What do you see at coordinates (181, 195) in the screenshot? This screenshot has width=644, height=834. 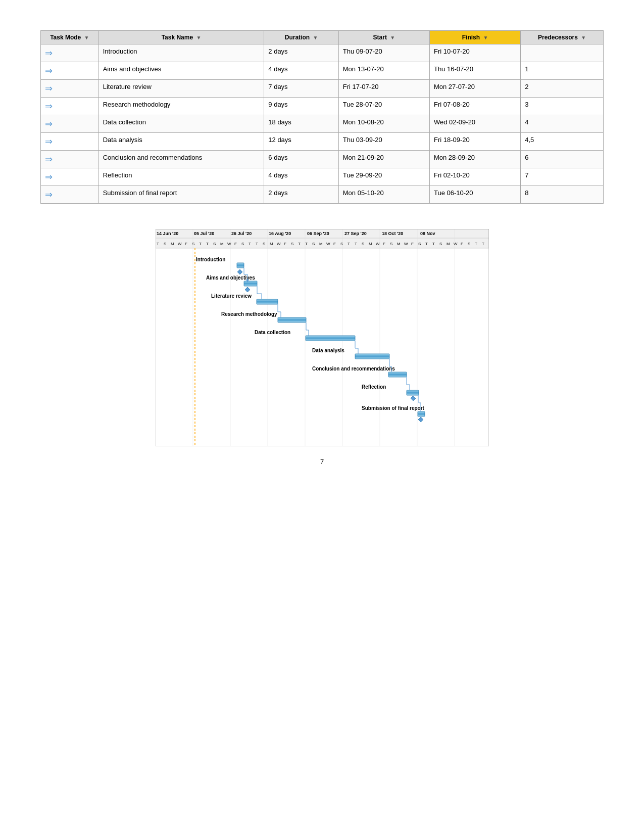 I see `cell-name: Submission of final report` at bounding box center [181, 195].